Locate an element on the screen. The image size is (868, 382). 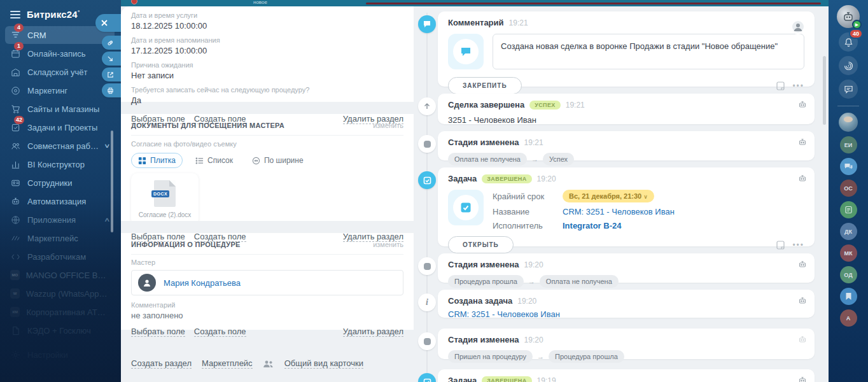
card-general-view-link: Общий вид карточки is located at coordinates (324, 364).